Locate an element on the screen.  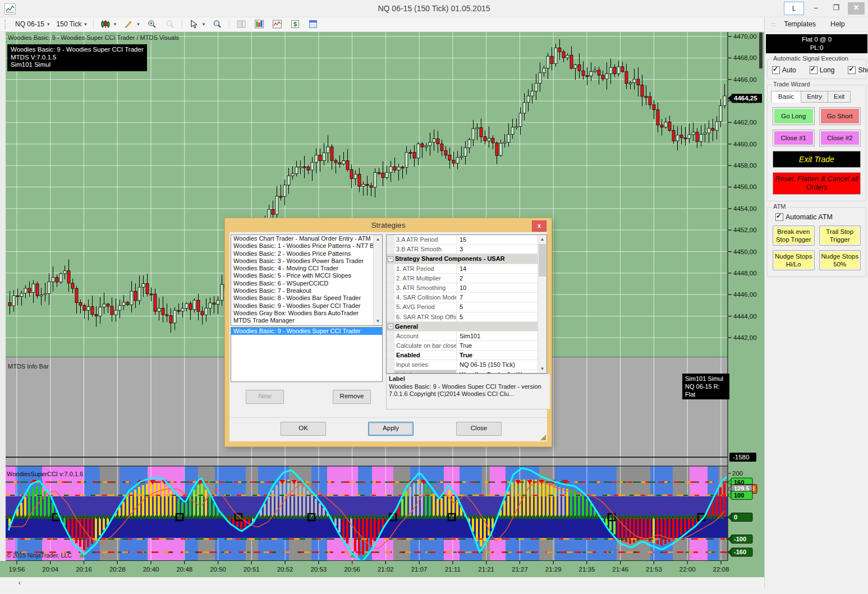
strategy-list-item: Woodies Basic: 9 - Woodies Super CCI Tra… is located at coordinates (306, 306).